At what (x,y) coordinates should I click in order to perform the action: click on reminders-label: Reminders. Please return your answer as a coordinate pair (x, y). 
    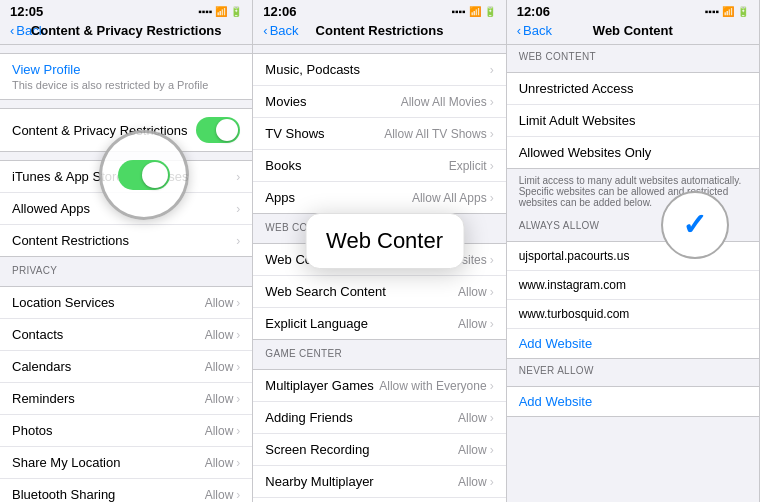
    Looking at the image, I should click on (44, 398).